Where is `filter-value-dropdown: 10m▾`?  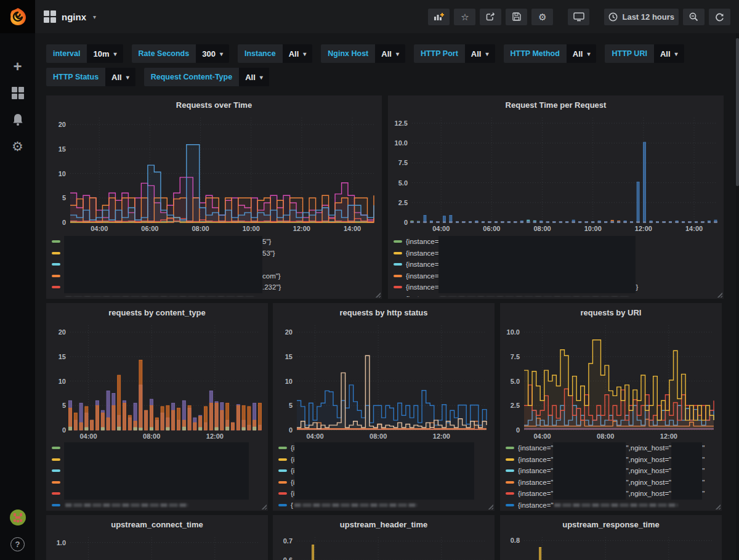
filter-value-dropdown: 10m▾ is located at coordinates (105, 54).